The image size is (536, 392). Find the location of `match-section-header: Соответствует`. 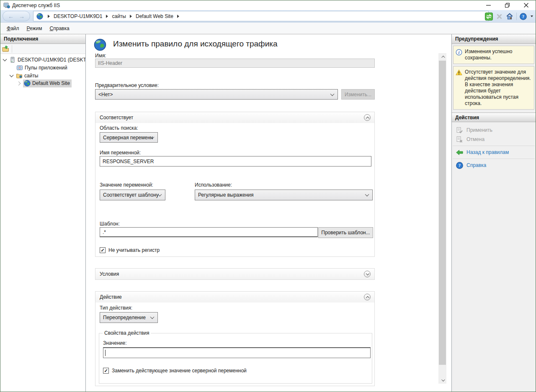

match-section-header: Соответствует is located at coordinates (235, 118).